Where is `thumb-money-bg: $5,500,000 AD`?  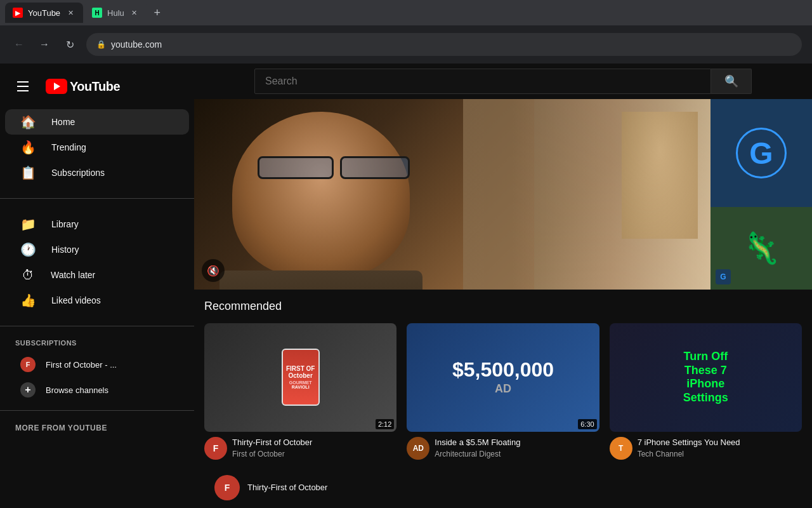
thumb-money-bg: $5,500,000 AD is located at coordinates (502, 377).